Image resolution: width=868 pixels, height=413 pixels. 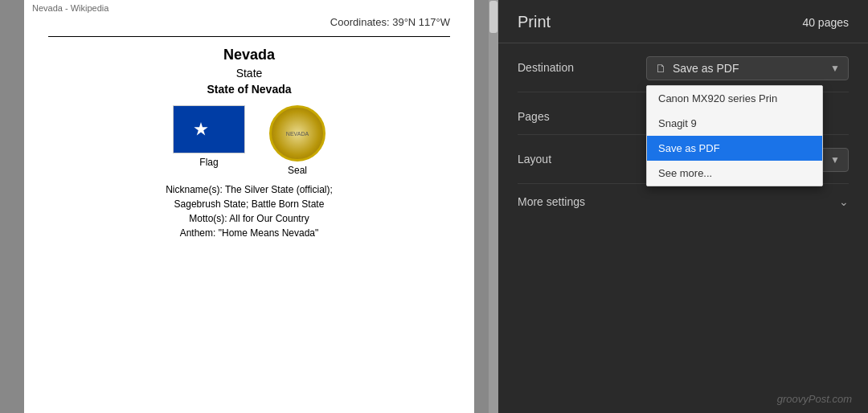 I want to click on destination-label: Destination, so click(x=582, y=65).